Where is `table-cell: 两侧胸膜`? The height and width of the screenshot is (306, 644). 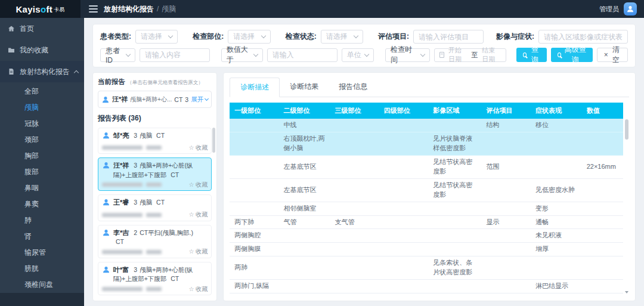
table-cell: 两侧胸膜 is located at coordinates (254, 249).